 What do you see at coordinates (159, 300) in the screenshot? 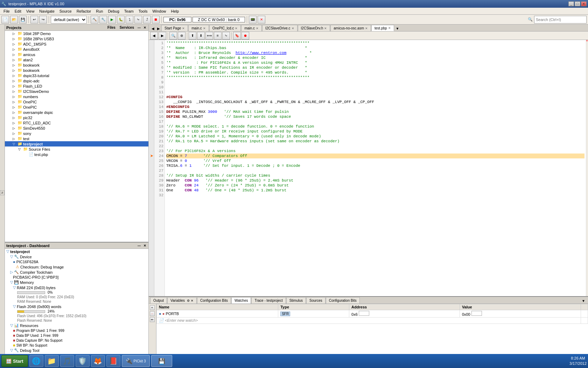
I see `tab-output: Output` at bounding box center [159, 300].